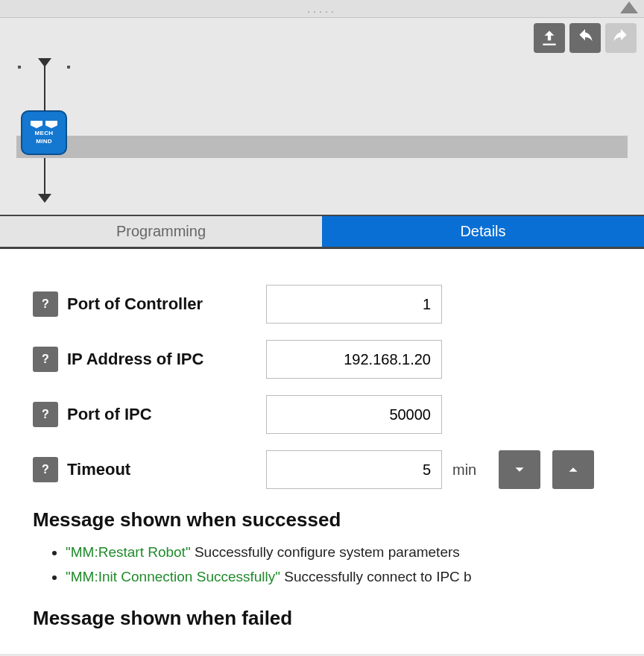 This screenshot has width=644, height=656. Describe the element at coordinates (161, 231) in the screenshot. I see `tab-programming: Programming` at that location.